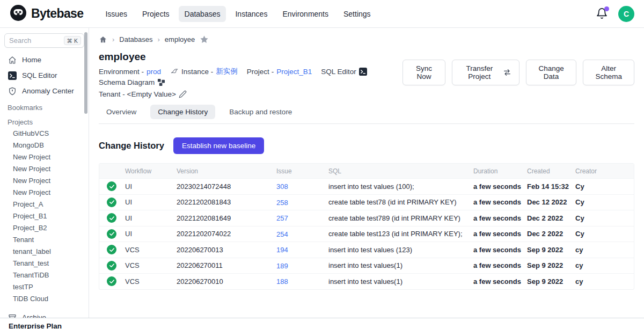 The image size is (644, 329). What do you see at coordinates (44, 75) in the screenshot?
I see `sidebar-item-sql-editor: SQL Editor` at bounding box center [44, 75].